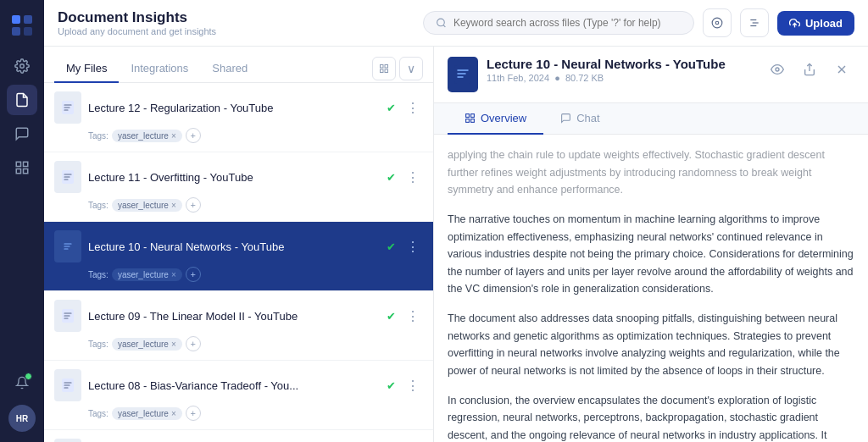 The width and height of the screenshot is (868, 442). What do you see at coordinates (86, 69) in the screenshot?
I see `tab-my-files: My Files` at bounding box center [86, 69].